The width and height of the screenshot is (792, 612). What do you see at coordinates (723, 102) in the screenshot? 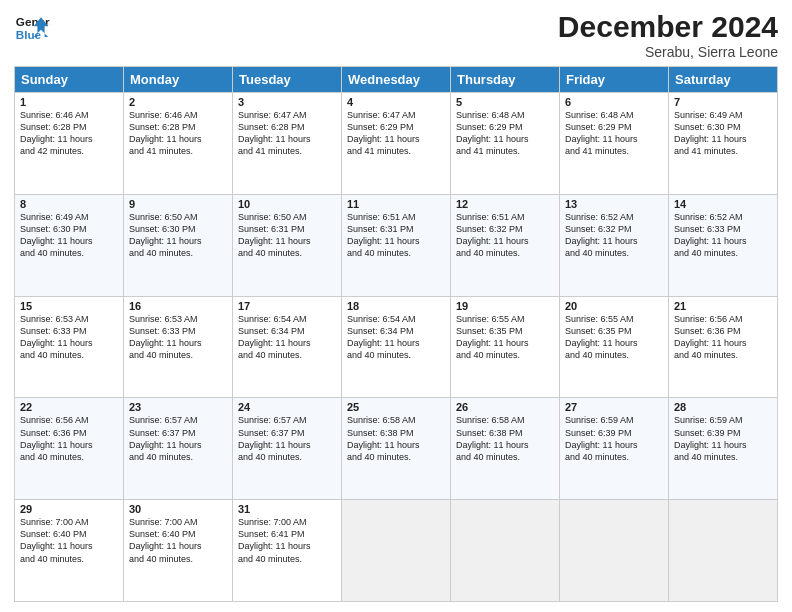
I see `day-number: 7` at bounding box center [723, 102].